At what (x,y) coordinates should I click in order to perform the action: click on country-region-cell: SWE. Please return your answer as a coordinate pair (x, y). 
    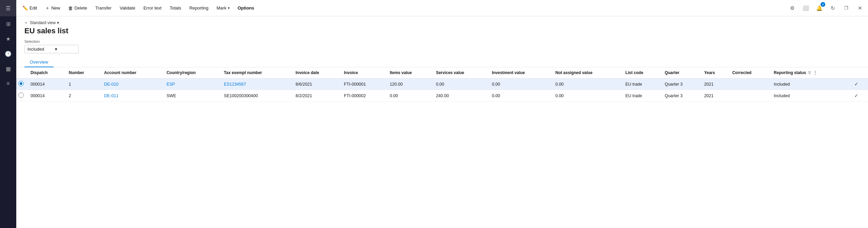
    Looking at the image, I should click on (192, 96).